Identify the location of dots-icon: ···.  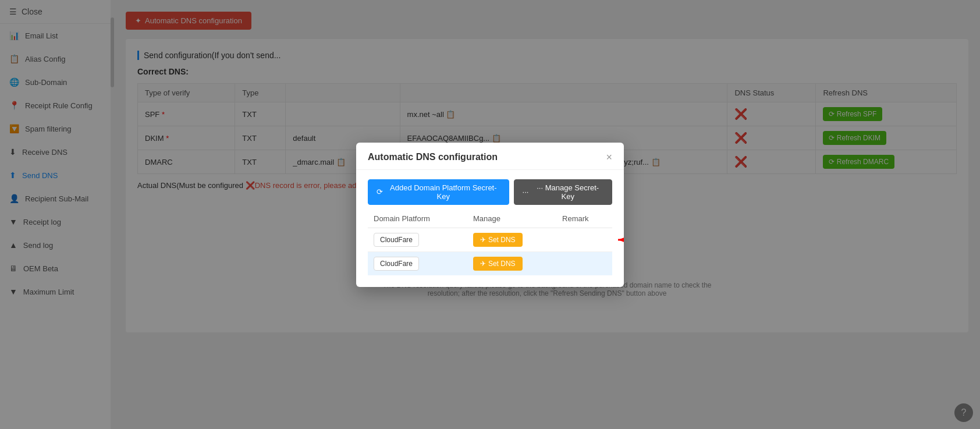
(526, 192).